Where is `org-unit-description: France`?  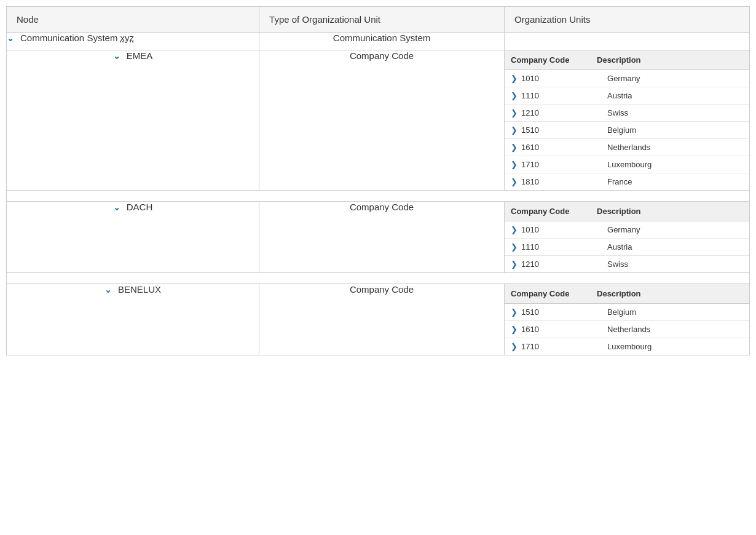
org-unit-description: France is located at coordinates (675, 182).